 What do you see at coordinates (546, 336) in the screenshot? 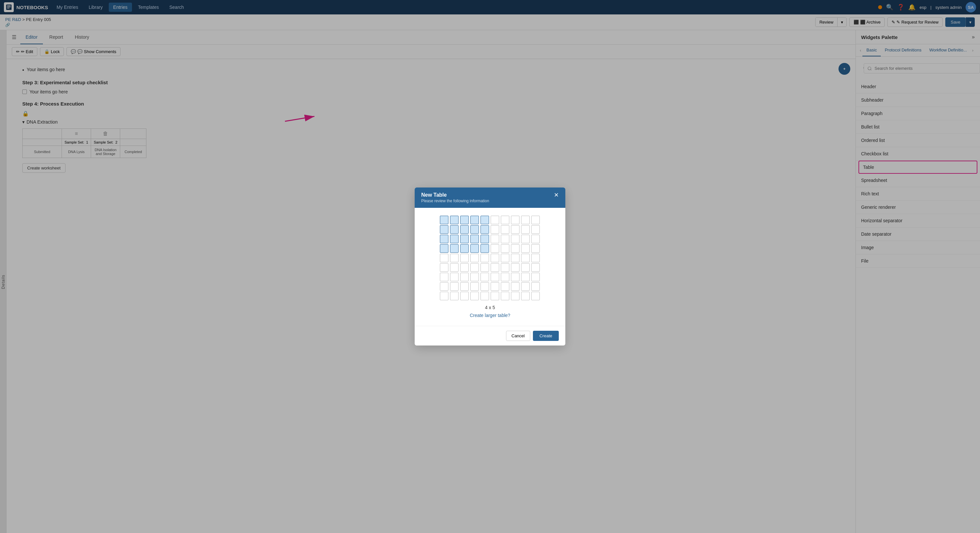
I see `create-button: Create` at bounding box center [546, 336].